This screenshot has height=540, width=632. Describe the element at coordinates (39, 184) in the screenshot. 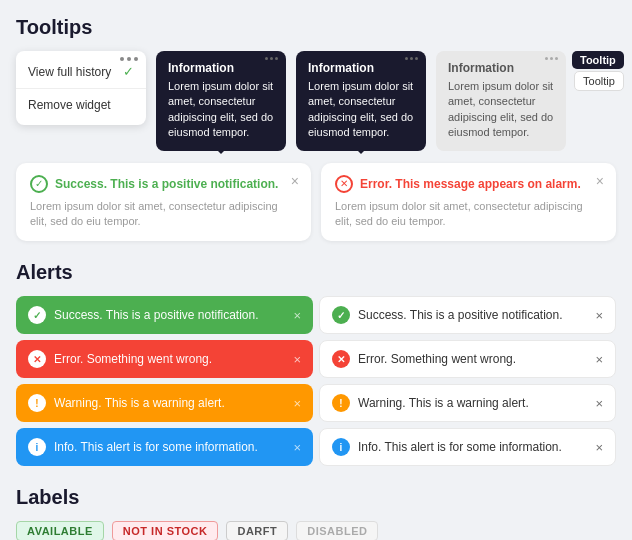

I see `success-icon: ✓` at that location.